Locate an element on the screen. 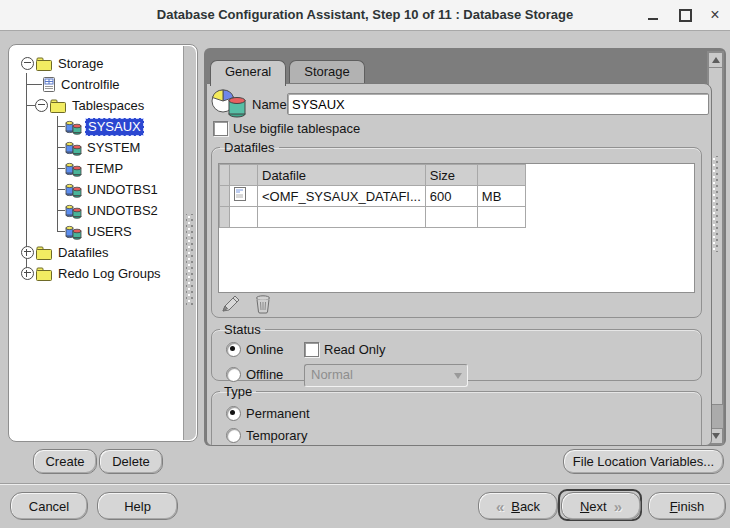 The height and width of the screenshot is (528, 730). table-actions is located at coordinates (246, 304).